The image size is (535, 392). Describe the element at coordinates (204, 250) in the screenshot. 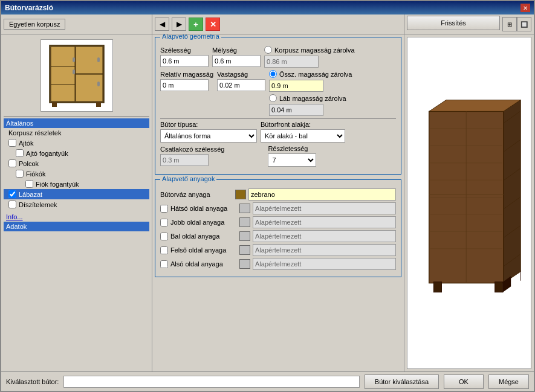

I see `felso-label: Felső oldal anyaga` at that location.